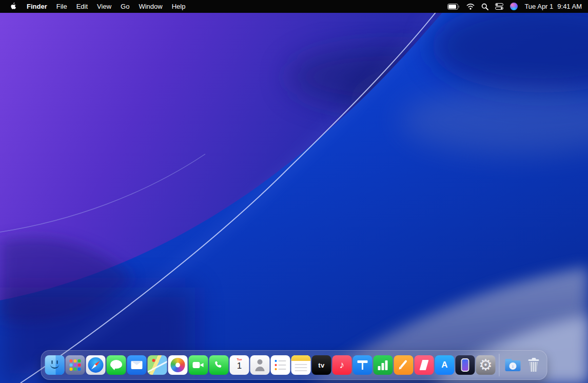 Image resolution: width=588 pixels, height=383 pixels. What do you see at coordinates (465, 365) in the screenshot?
I see `dock-iphone-mirroring-icon` at bounding box center [465, 365].